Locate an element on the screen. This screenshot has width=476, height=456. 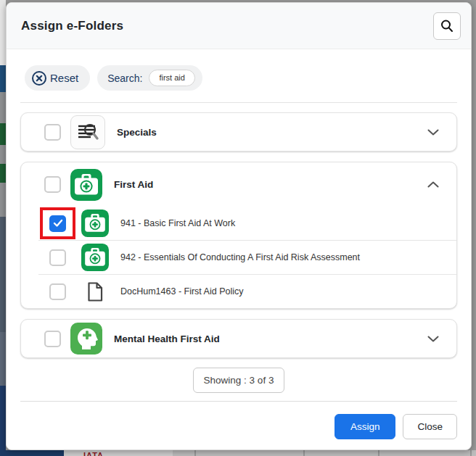
folder-card-mental-health: Mental Health First Aid is located at coordinates (239, 339).